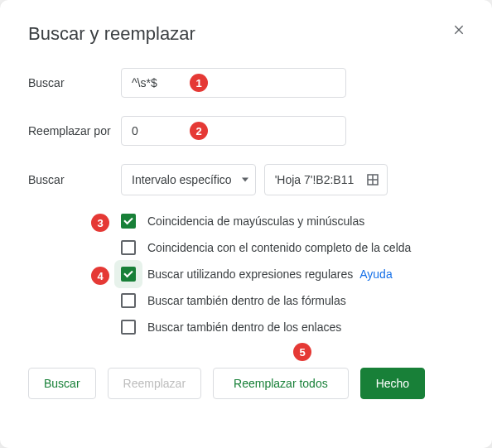 This screenshot has width=492, height=448. I want to click on option-label: Coincidencia con el contenido completo d…, so click(279, 248).